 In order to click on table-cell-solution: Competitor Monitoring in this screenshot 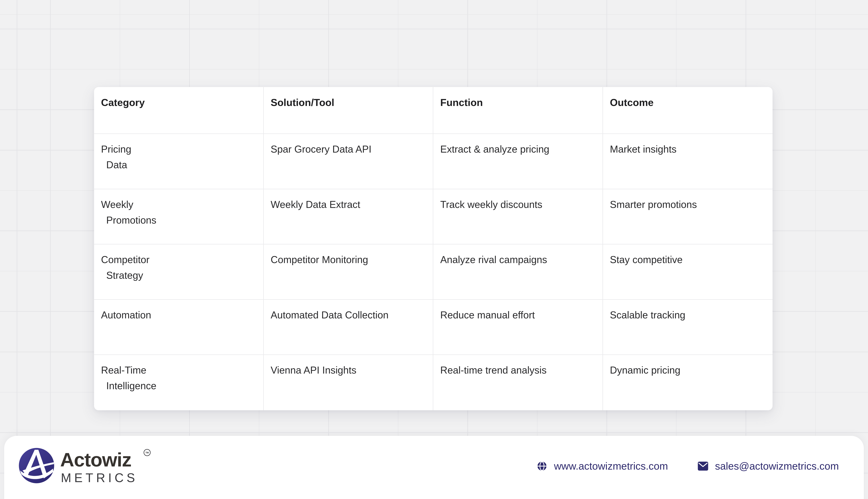, I will do `click(349, 272)`.